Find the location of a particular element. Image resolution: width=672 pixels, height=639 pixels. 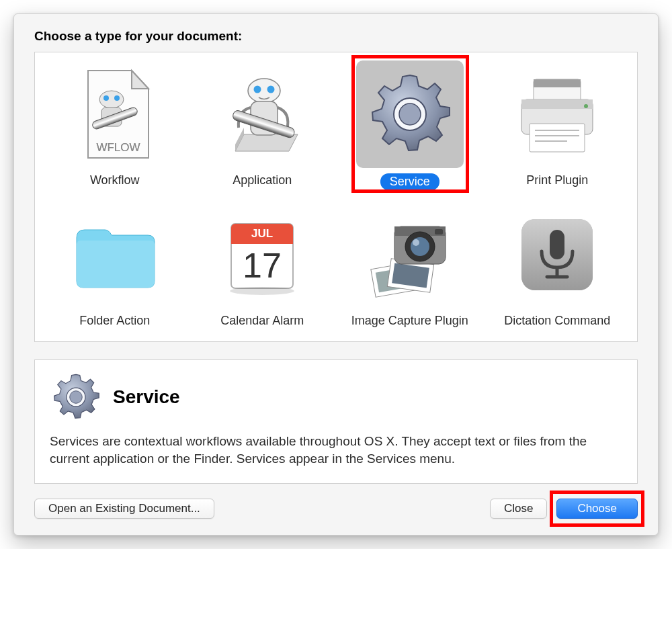

workflow-icon: WFLOW WFLOW is located at coordinates (115, 114).